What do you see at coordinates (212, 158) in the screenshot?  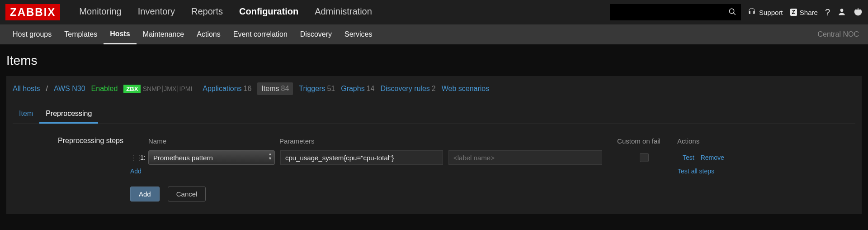 I see `step-type-select: Prometheus pattern ▲▼` at bounding box center [212, 158].